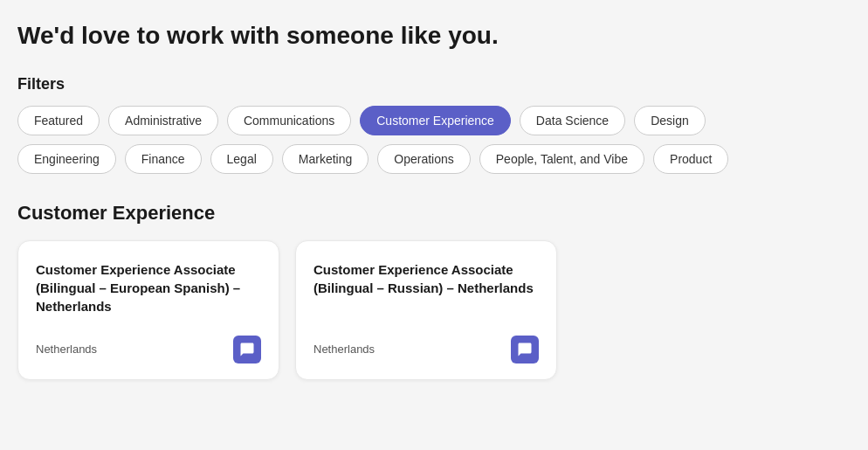  What do you see at coordinates (59, 121) in the screenshot?
I see `filter-btn-featured: Featured` at bounding box center [59, 121].